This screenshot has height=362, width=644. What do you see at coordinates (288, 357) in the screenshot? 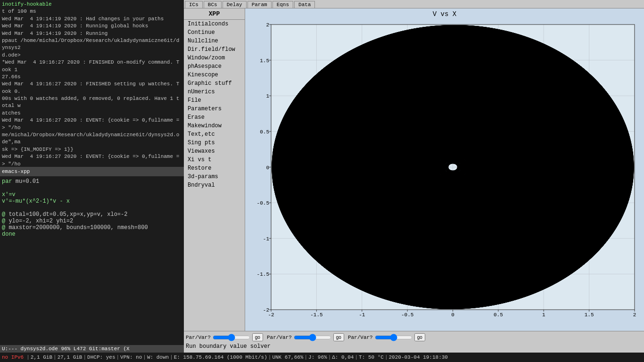
I see `status-unk: UNK 67,66%` at bounding box center [288, 357].